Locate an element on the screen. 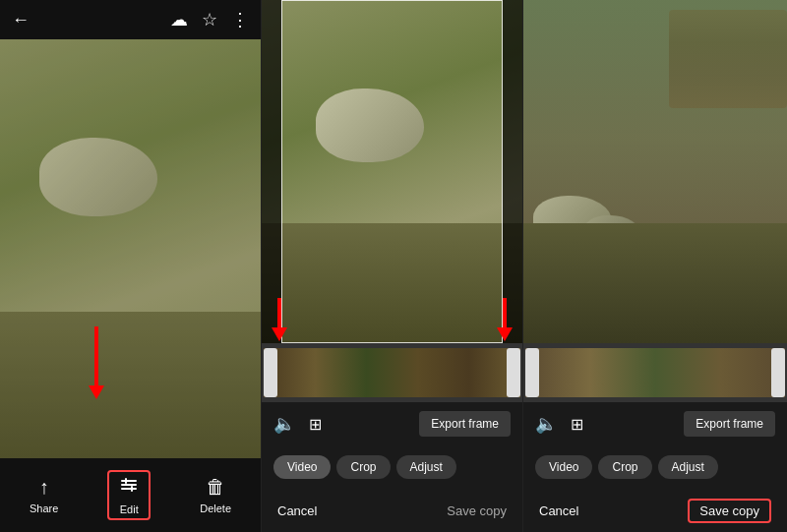 This screenshot has height=532, width=787. cancel-button-2: Cancel is located at coordinates (297, 511).